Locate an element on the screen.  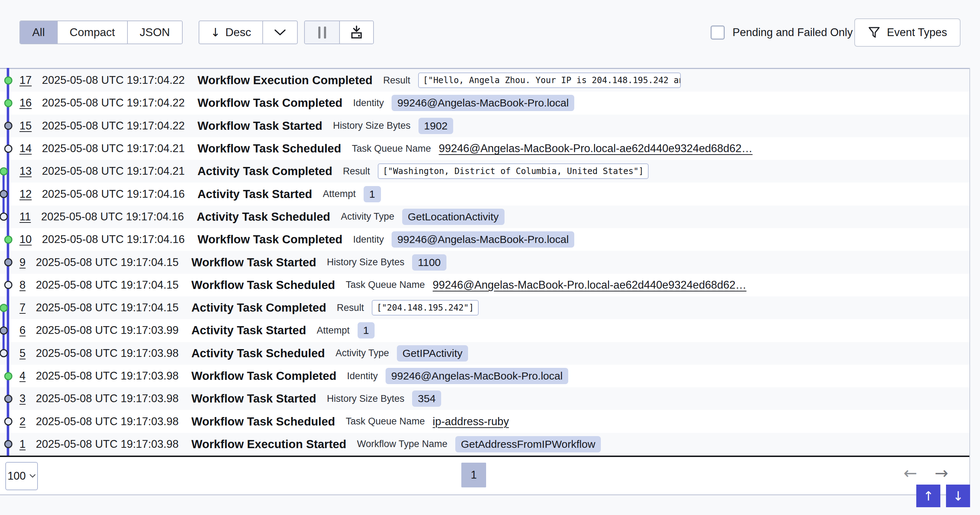
event-name: Workflow Execution Started is located at coordinates (269, 444).